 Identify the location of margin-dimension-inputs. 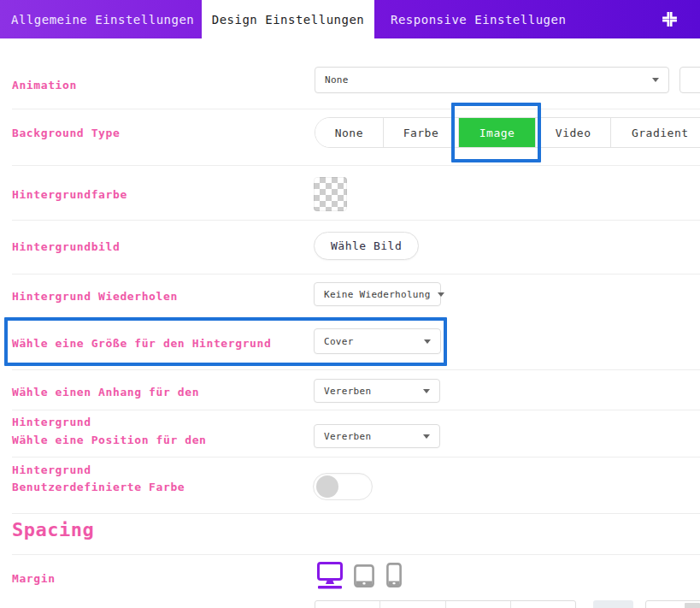
(445, 604).